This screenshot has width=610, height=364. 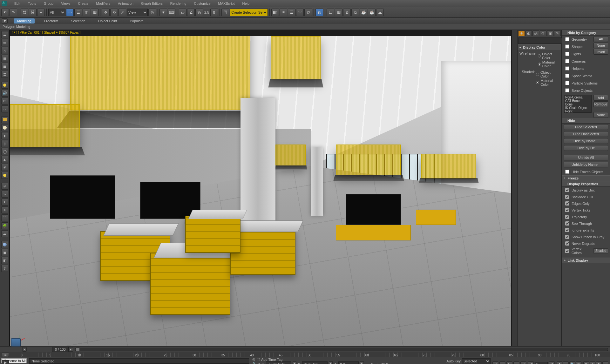 What do you see at coordinates (349, 363) in the screenshot?
I see `coord-z: 0,0cm` at bounding box center [349, 363].